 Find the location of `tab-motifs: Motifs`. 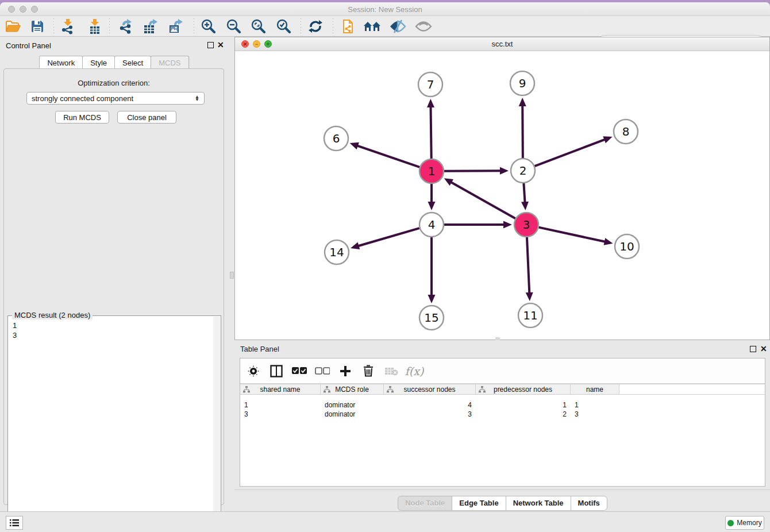

tab-motifs: Motifs is located at coordinates (589, 503).